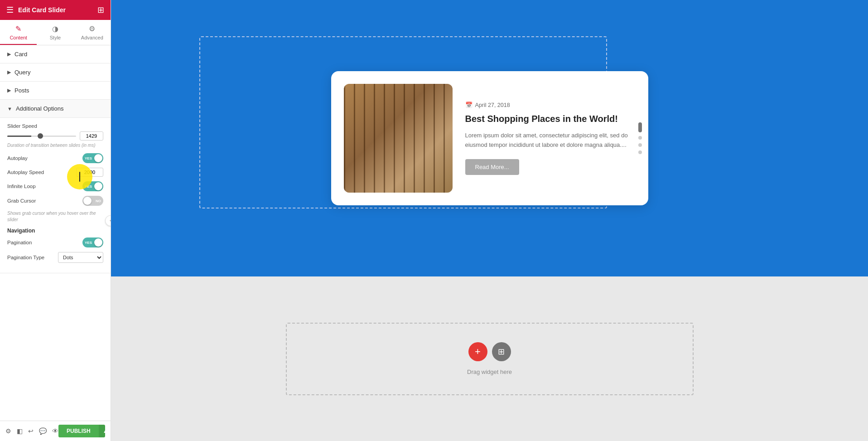 The width and height of the screenshot is (868, 441). Describe the element at coordinates (55, 38) in the screenshot. I see `tab-style-label: Style` at that location.